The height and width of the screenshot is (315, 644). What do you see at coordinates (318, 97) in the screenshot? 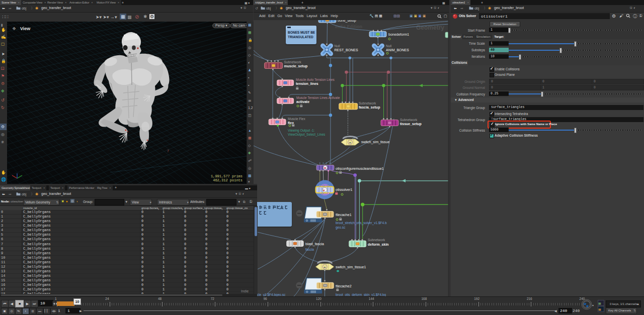
I see `svg-text: Muscle Tension Lines Activate` at bounding box center [318, 97].